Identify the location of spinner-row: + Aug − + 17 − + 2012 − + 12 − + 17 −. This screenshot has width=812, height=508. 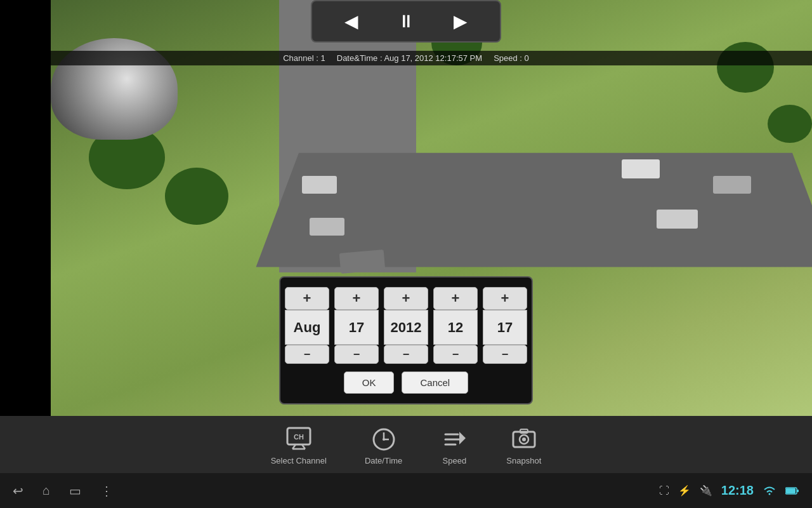
(406, 325).